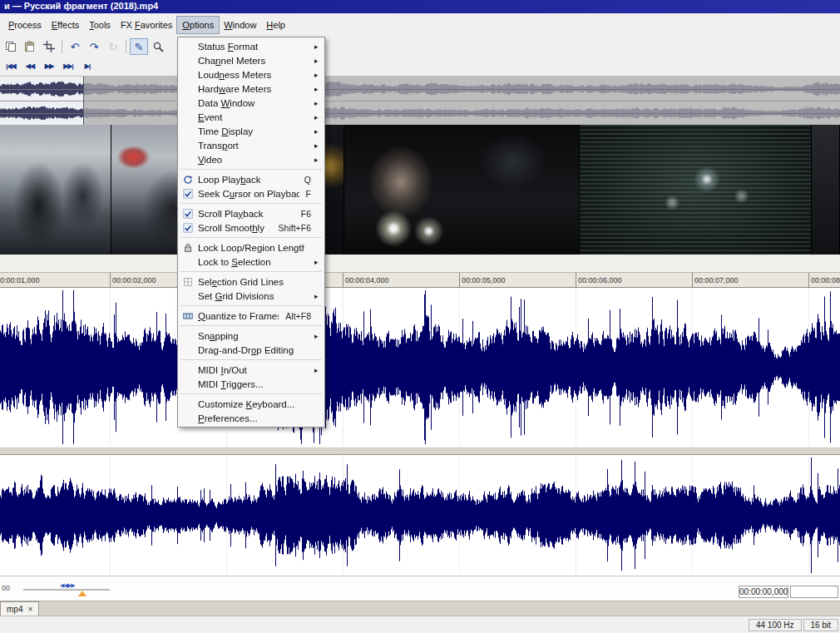  What do you see at coordinates (30, 47) in the screenshot?
I see `paste-button` at bounding box center [30, 47].